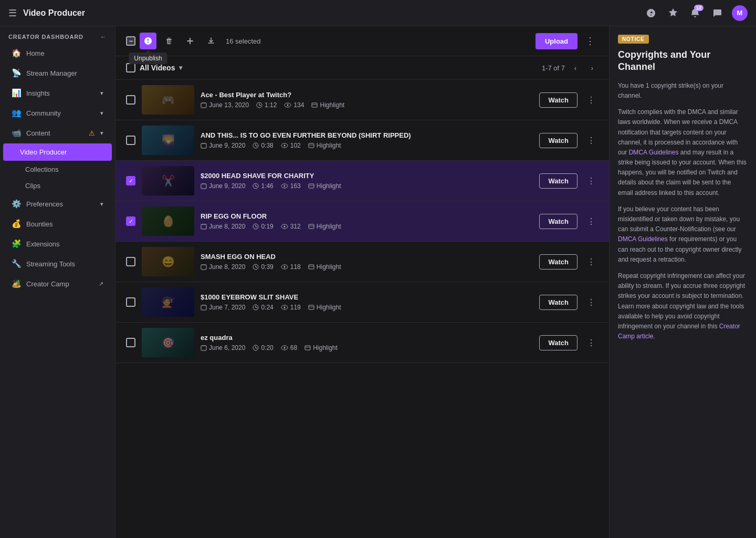  Describe the element at coordinates (366, 216) in the screenshot. I see `video-title: RIP EGG ON FLOOR` at that location.